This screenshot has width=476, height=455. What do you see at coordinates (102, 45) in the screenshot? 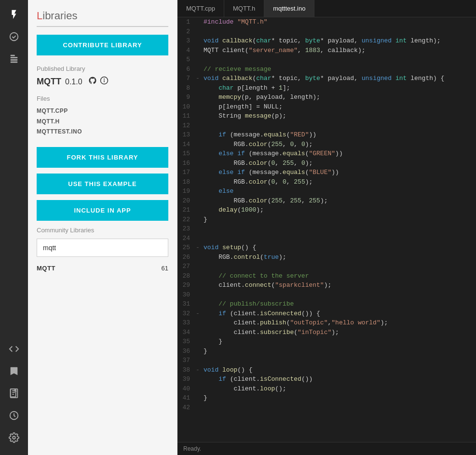
I see `contribute-button: CONTRIBUTE LIBRARY` at bounding box center [102, 45].